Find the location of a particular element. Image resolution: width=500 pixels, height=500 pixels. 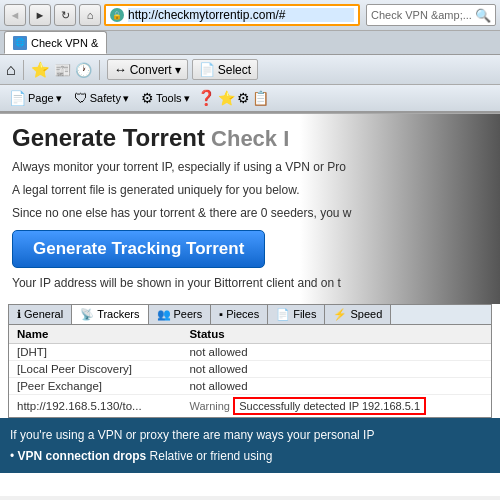

speed-icon: ⚡ is located at coordinates (340, 314).